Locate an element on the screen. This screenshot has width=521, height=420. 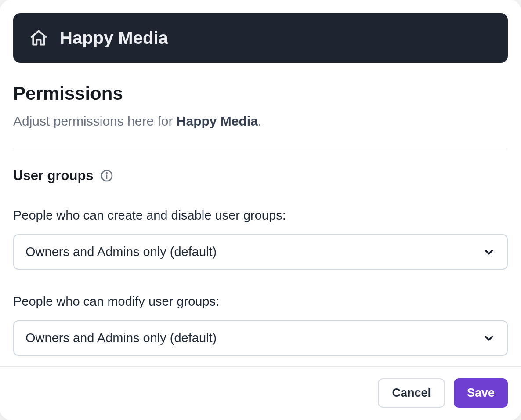
home-icon is located at coordinates (39, 38).